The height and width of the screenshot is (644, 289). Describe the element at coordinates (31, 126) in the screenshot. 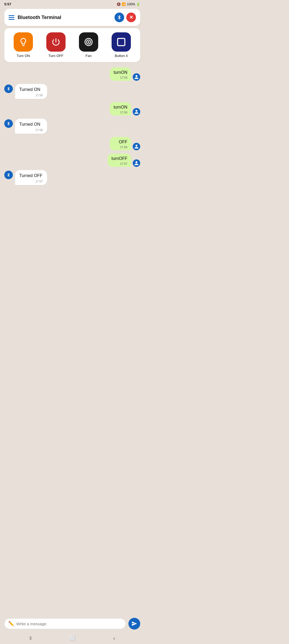

I see `received-bubble-2: Turned ON 17:56` at that location.